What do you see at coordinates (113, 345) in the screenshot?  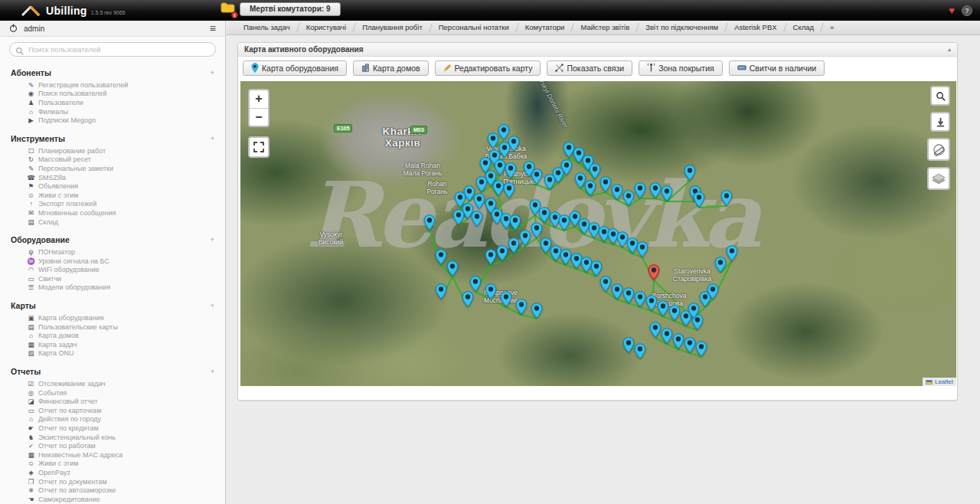 I see `sidebar-item: ▦Карта задач` at bounding box center [113, 345].